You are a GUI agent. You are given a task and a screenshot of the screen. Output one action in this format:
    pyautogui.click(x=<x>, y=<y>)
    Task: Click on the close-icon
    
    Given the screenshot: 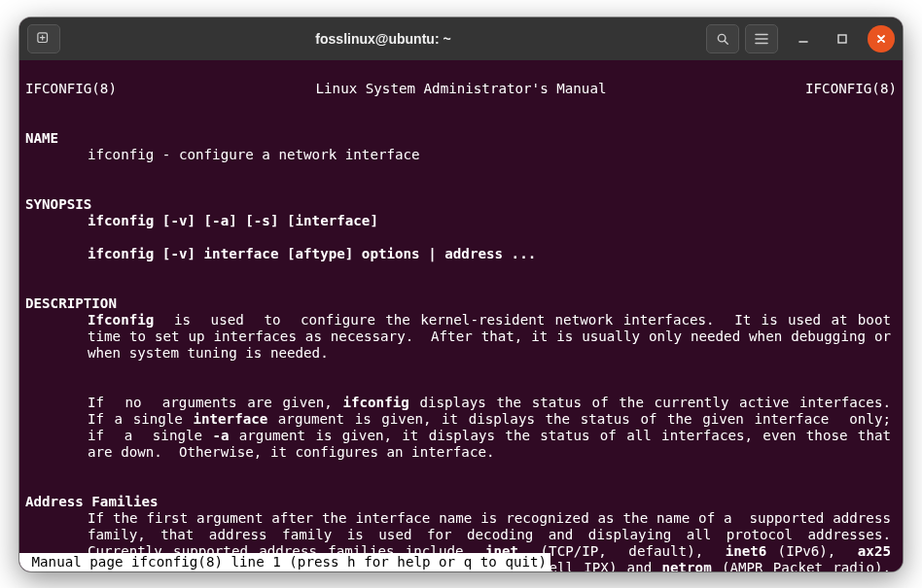 What is the action you would take?
    pyautogui.click(x=881, y=39)
    